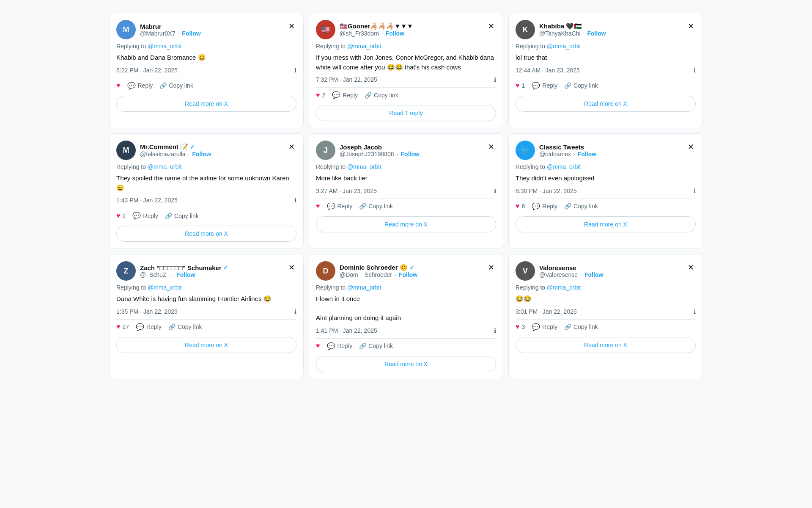 This screenshot has width=812, height=508. Describe the element at coordinates (568, 147) in the screenshot. I see `display-name: Classic Tweets` at that location.